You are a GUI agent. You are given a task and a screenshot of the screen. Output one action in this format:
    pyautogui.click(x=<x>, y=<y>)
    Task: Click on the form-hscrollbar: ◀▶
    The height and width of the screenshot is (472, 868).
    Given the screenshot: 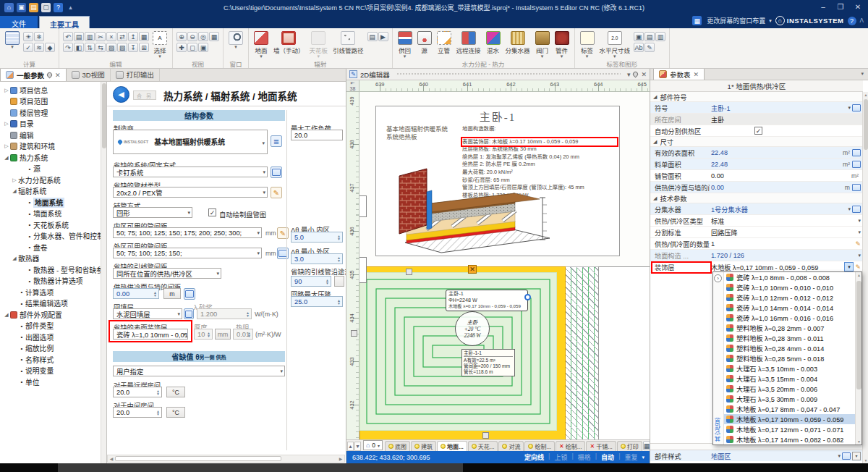 What is the action you would take?
    pyautogui.click(x=226, y=459)
    